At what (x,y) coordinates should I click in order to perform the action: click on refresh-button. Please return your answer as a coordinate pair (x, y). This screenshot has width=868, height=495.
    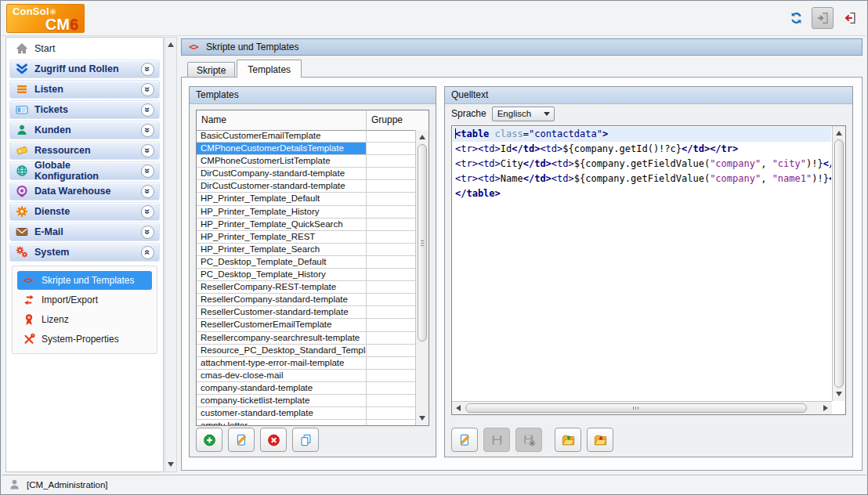
    Looking at the image, I should click on (796, 18).